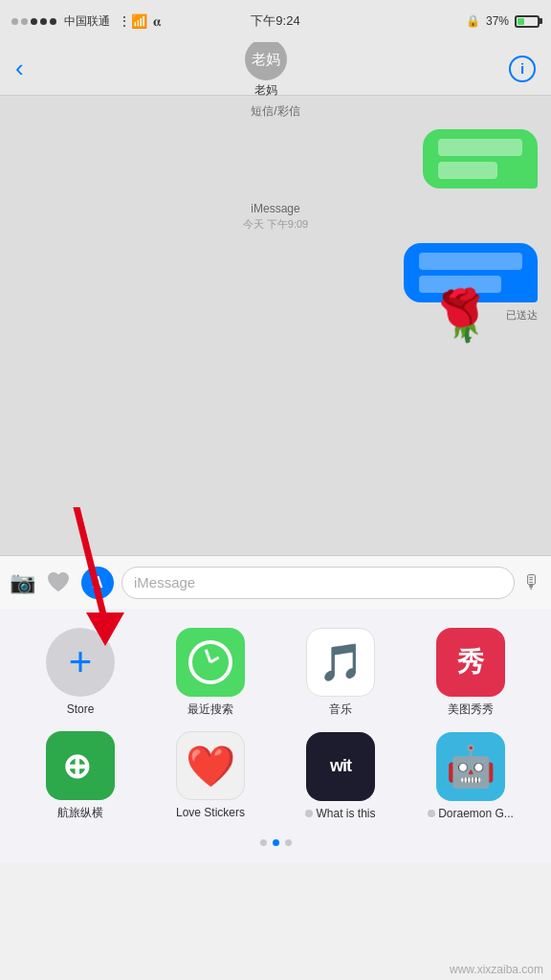 This screenshot has width=551, height=980. I want to click on doraemon-dot, so click(431, 813).